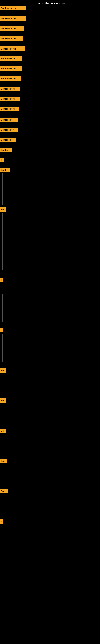 The height and width of the screenshot is (644, 100). Describe the element at coordinates (4, 491) in the screenshot. I see `bottleneck-bar: Bott` at that location.